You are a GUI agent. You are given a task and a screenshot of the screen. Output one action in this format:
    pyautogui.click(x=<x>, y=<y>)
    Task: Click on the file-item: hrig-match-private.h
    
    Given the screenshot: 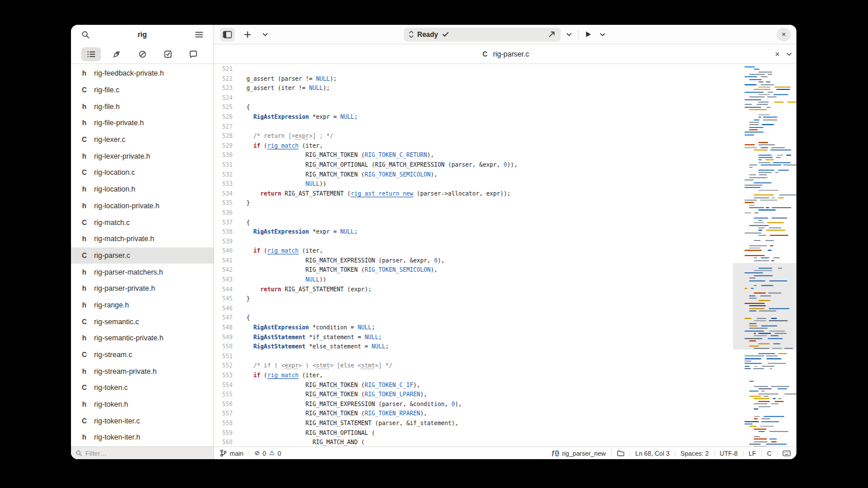 What is the action you would take?
    pyautogui.click(x=142, y=239)
    